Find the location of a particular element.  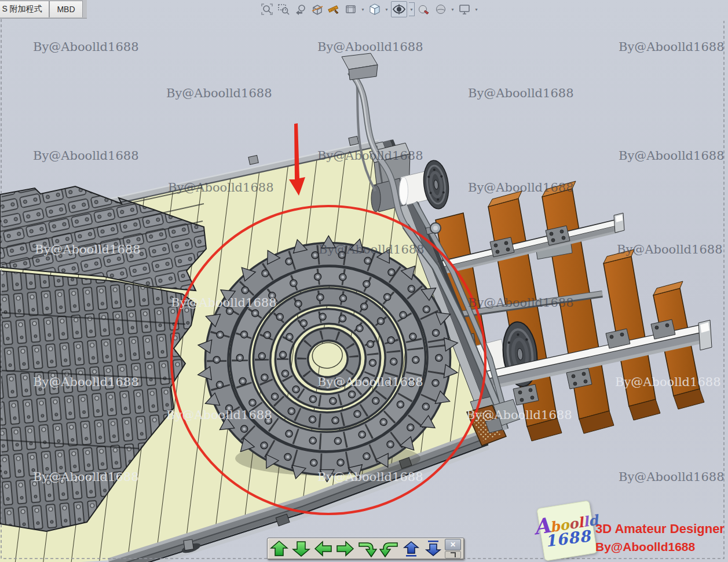

view-orientation-cube-icon is located at coordinates (375, 9).